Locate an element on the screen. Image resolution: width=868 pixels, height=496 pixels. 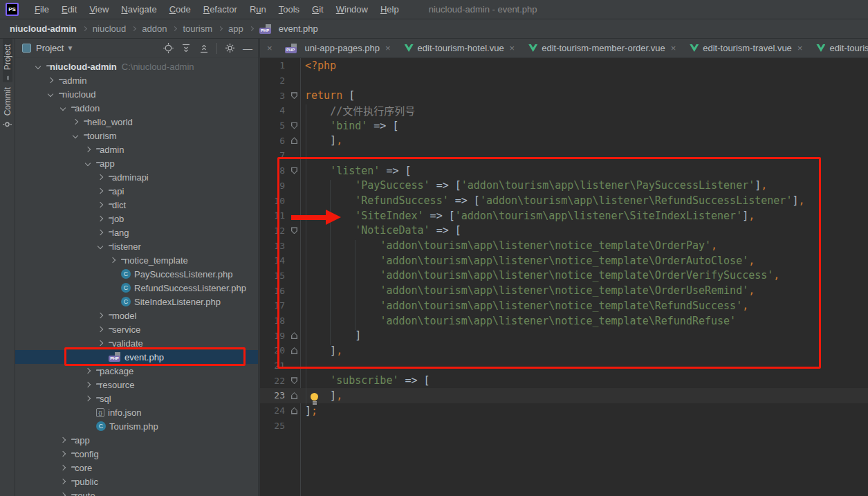
code-line-13: 13 'addon\tourism\app\listener\notice_te… is located at coordinates (564, 246).